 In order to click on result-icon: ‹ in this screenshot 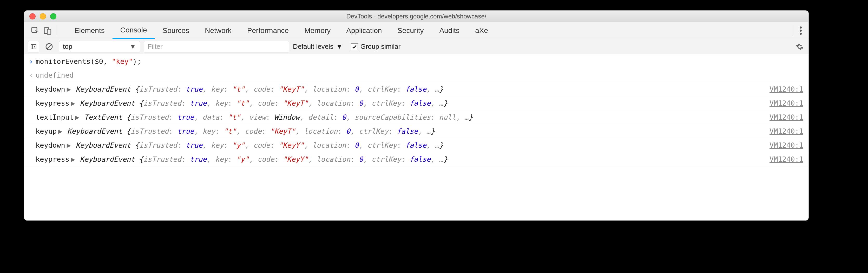, I will do `click(31, 75)`.